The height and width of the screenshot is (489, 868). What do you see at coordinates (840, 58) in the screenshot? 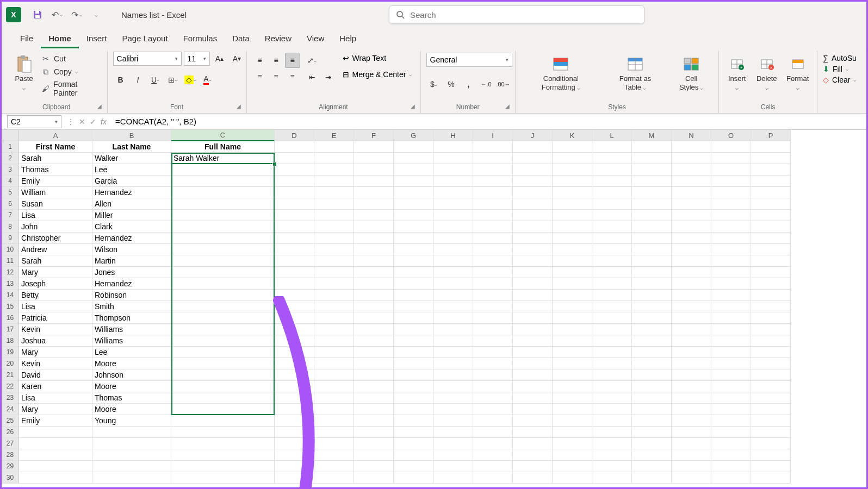
I see `autosum-button: ∑AutoSu` at bounding box center [840, 58].